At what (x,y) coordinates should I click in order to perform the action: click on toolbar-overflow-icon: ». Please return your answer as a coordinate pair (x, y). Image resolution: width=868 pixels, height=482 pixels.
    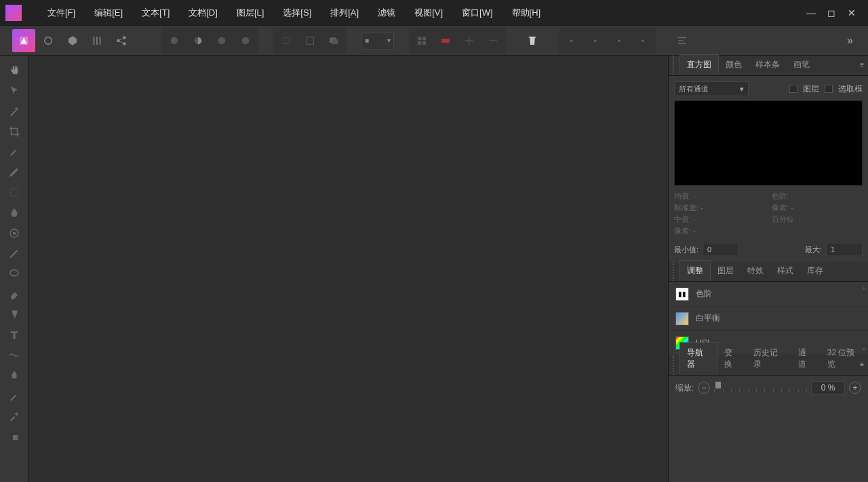
    Looking at the image, I should click on (850, 41).